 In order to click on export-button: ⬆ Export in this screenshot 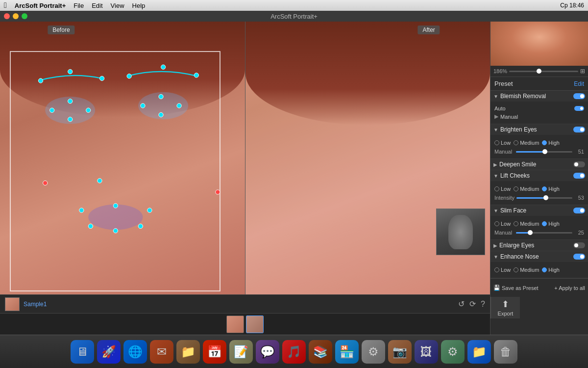, I will do `click(505, 308)`.